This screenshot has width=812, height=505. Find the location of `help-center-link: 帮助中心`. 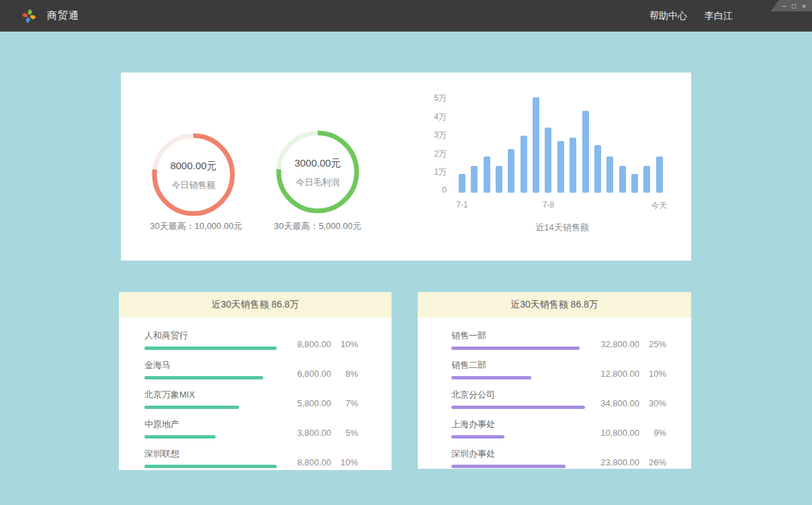

help-center-link: 帮助中心 is located at coordinates (668, 16).